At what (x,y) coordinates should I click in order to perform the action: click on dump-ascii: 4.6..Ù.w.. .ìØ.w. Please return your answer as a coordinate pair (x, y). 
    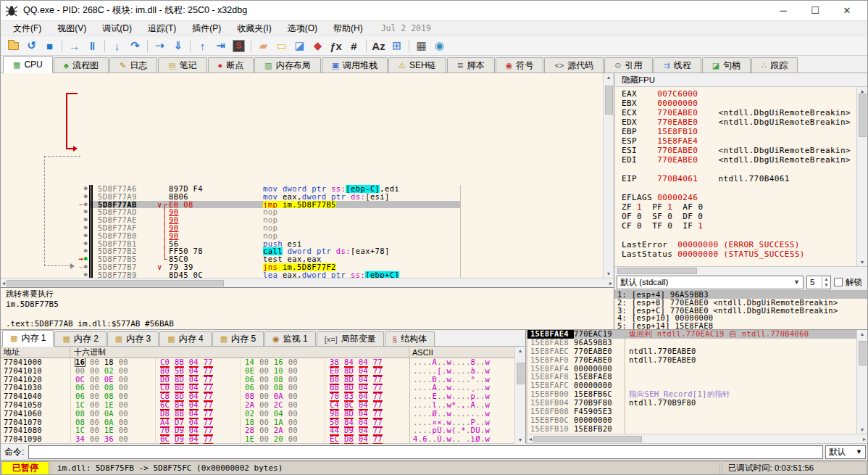
    Looking at the image, I should click on (462, 439).